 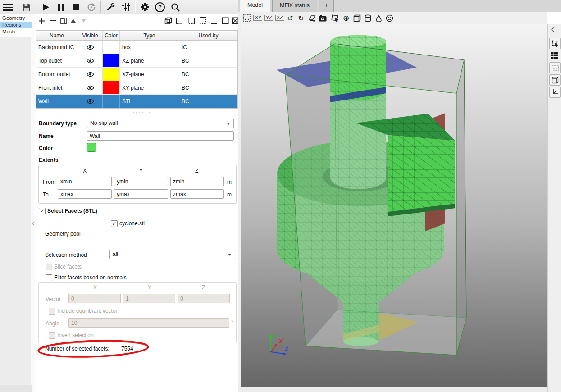 I want to click on build-button, so click(x=110, y=7).